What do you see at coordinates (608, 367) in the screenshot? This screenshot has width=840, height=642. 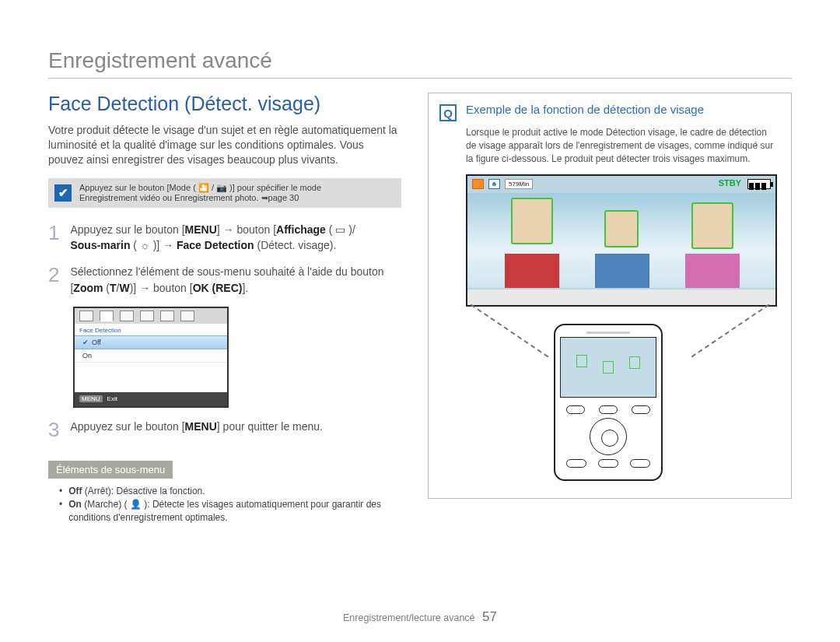 I see `device-screen` at bounding box center [608, 367].